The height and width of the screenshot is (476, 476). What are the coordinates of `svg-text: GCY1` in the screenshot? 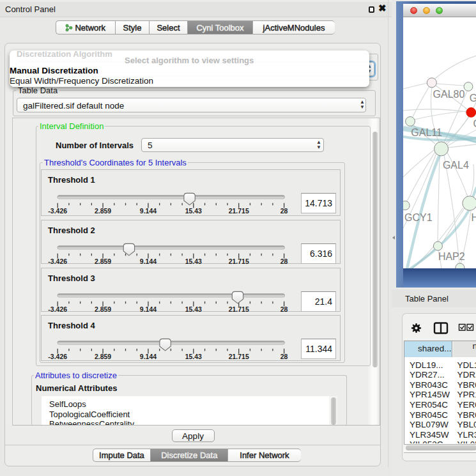 It's located at (418, 217).